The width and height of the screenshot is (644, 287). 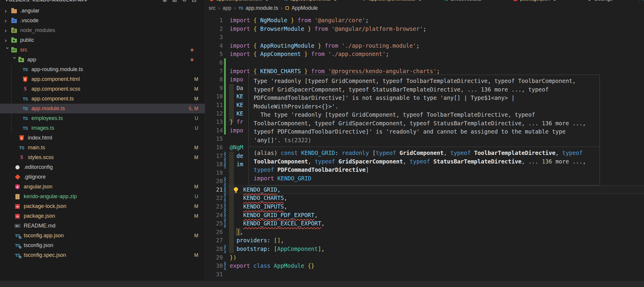 What do you see at coordinates (642, 2) in the screenshot?
I see `tab-app: TSapp` at bounding box center [642, 2].